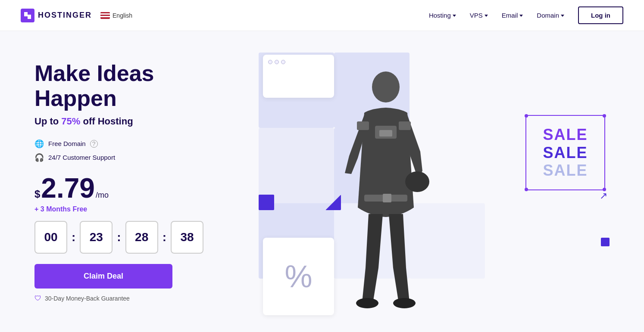 This screenshot has height=332, width=644. Describe the element at coordinates (187, 237) in the screenshot. I see `countdown-centiseconds: 38` at that location.